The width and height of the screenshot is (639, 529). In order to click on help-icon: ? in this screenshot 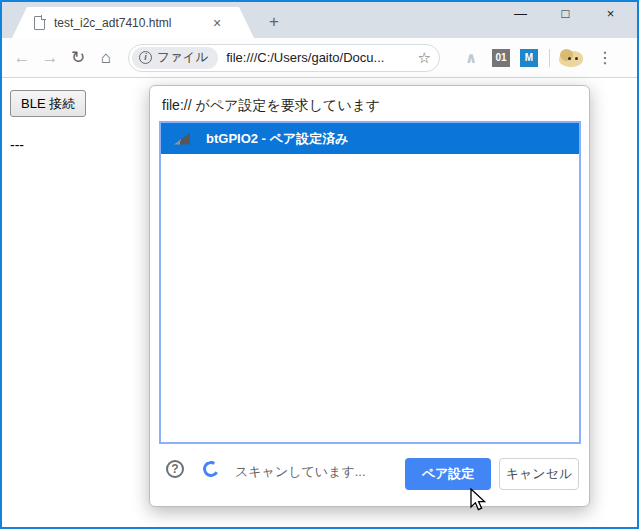, I will do `click(175, 469)`.